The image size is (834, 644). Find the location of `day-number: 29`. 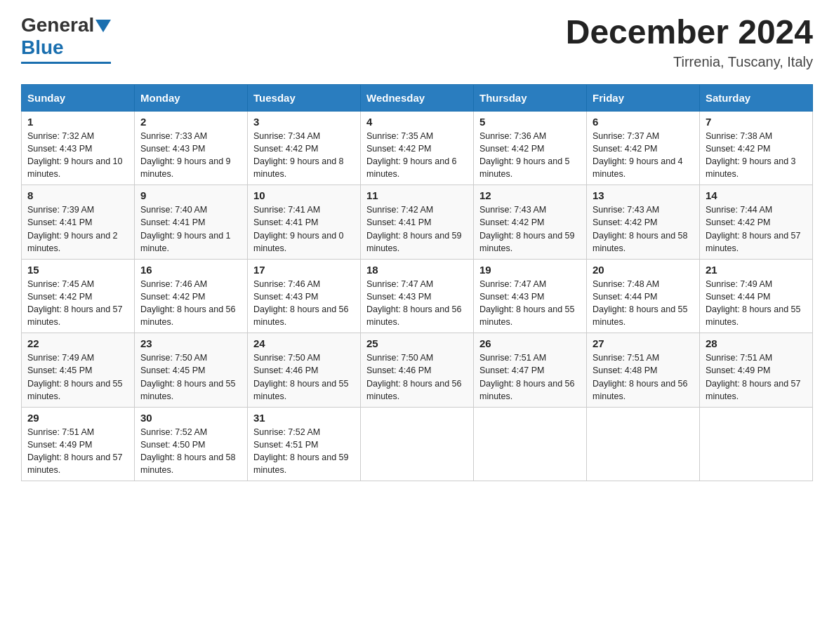

day-number: 29 is located at coordinates (78, 418).